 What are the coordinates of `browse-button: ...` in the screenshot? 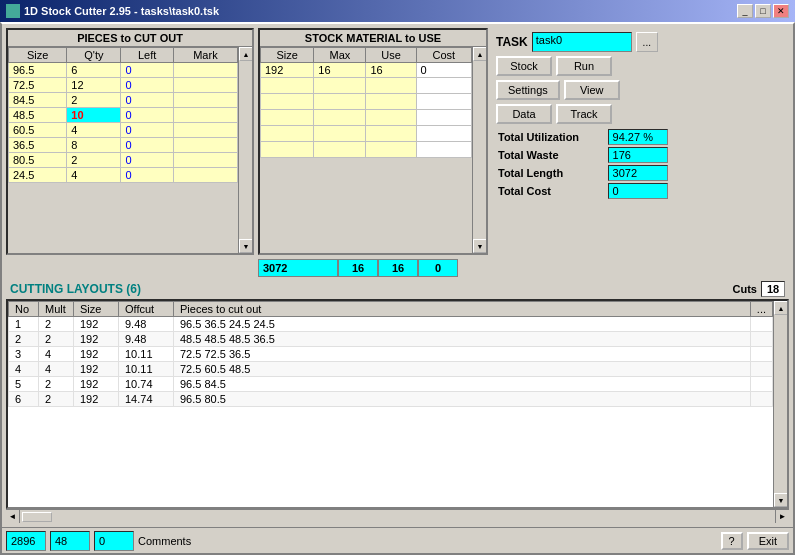 It's located at (647, 42).